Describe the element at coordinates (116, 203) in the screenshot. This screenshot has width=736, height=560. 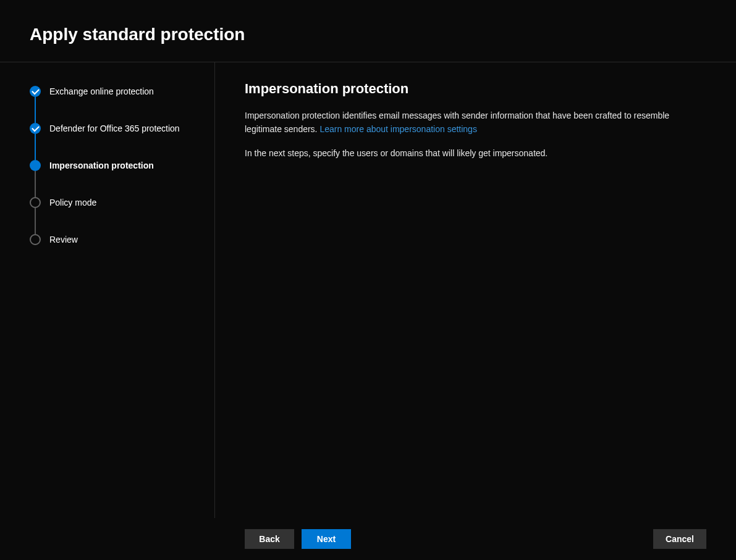
I see `step-policy-mode: Policy mode` at that location.